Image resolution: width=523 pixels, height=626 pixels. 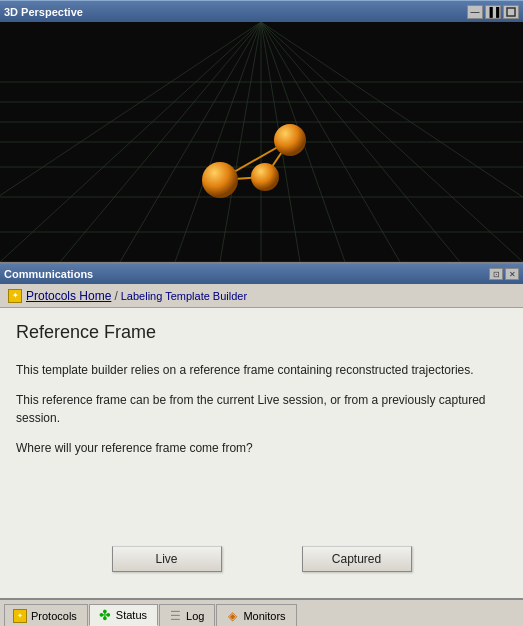 I want to click on tab-status-label: Status, so click(x=132, y=615).